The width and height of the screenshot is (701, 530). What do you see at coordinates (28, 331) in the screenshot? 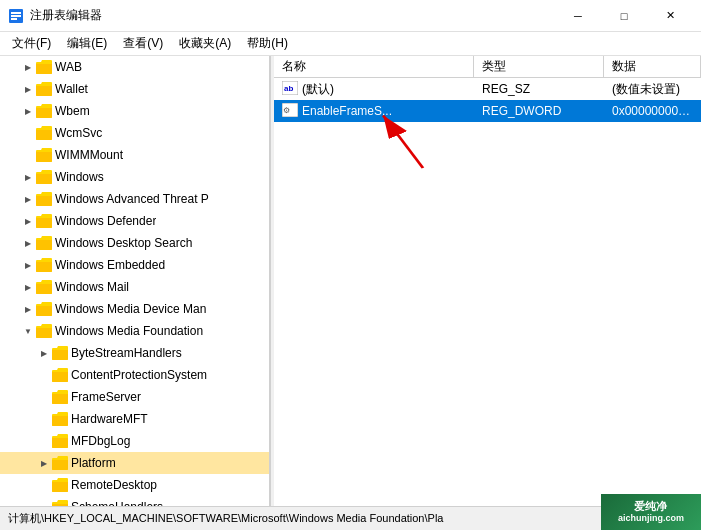
I see `tree-expand-icon: ▼` at bounding box center [28, 331].